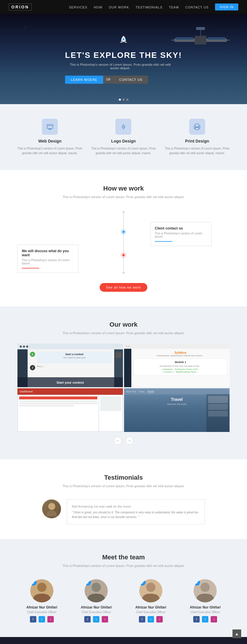  What do you see at coordinates (153, 7) in the screenshot?
I see `nav-links: SERVICES HOW OUR WORK TESTIMONIALS TEAM …` at bounding box center [153, 7].